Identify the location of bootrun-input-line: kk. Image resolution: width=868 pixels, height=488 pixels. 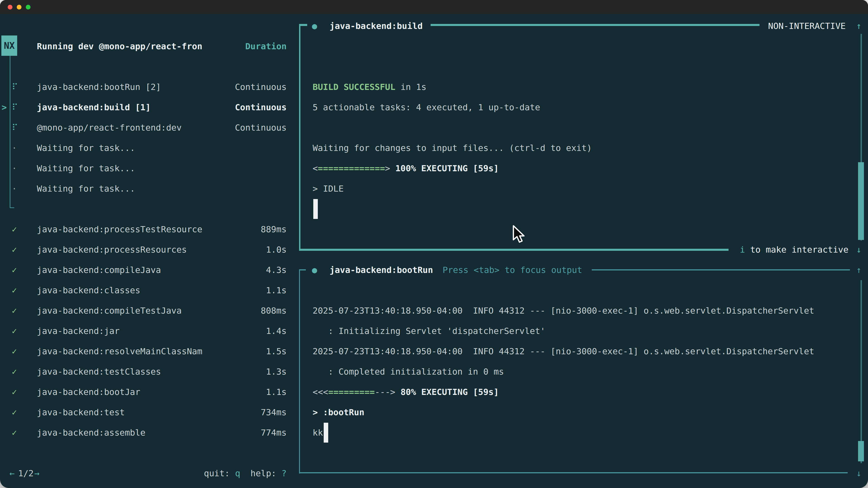
(434, 432).